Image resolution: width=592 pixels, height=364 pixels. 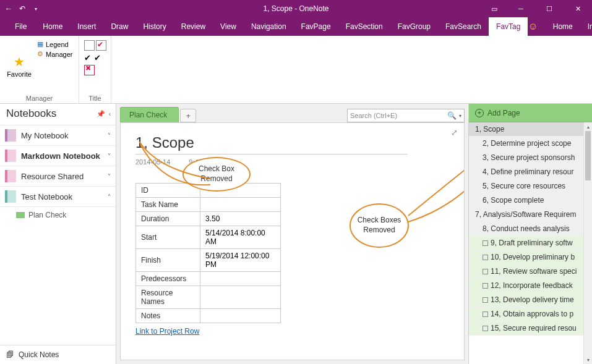 What do you see at coordinates (292, 143) in the screenshot?
I see `page-title: 1, Scope` at bounding box center [292, 143].